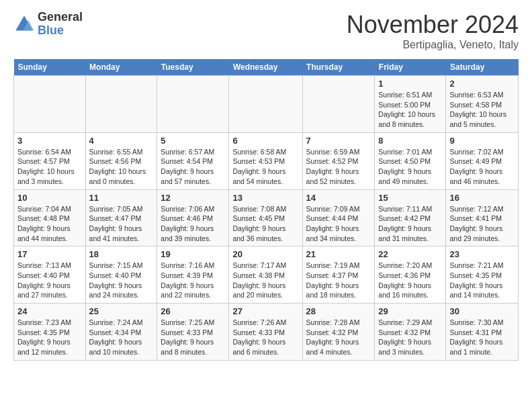 The height and width of the screenshot is (411, 532). I want to click on weekday-header-cell: Thursday, so click(339, 67).